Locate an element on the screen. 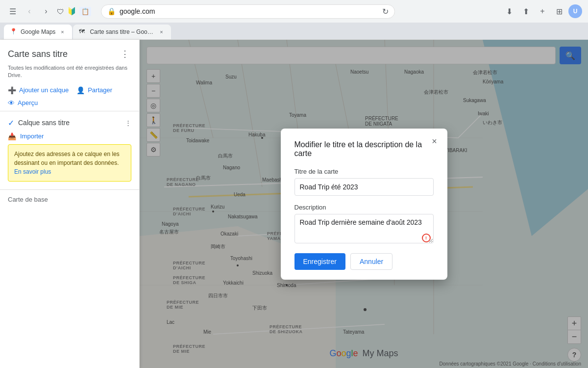 This screenshot has width=588, height=368. info-box: Ajoutez des adresses à ce calque en les … is located at coordinates (70, 163).